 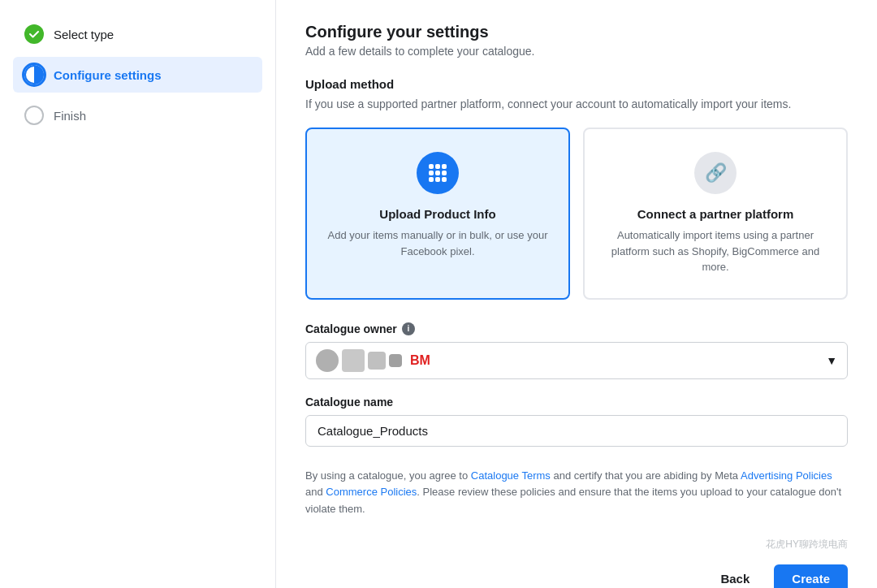 What do you see at coordinates (716, 173) in the screenshot?
I see `link-icon: 🔗` at bounding box center [716, 173].